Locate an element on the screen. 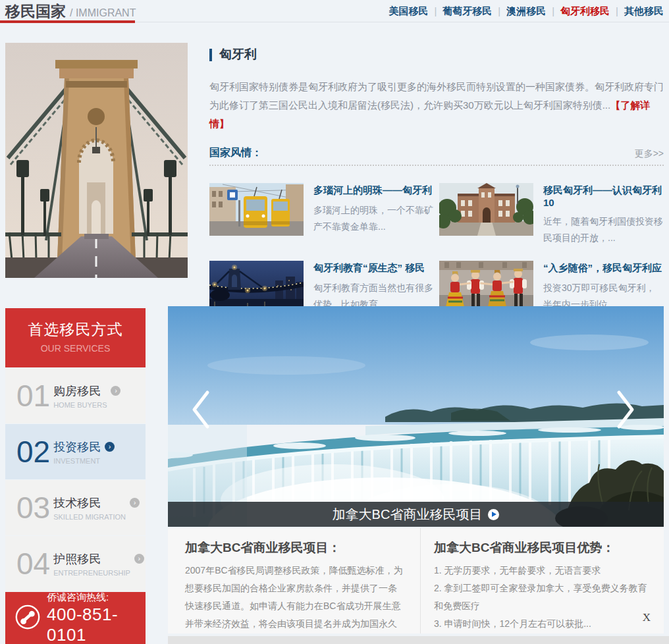  service-label-en: SKILLED MIGRATION is located at coordinates (90, 517).